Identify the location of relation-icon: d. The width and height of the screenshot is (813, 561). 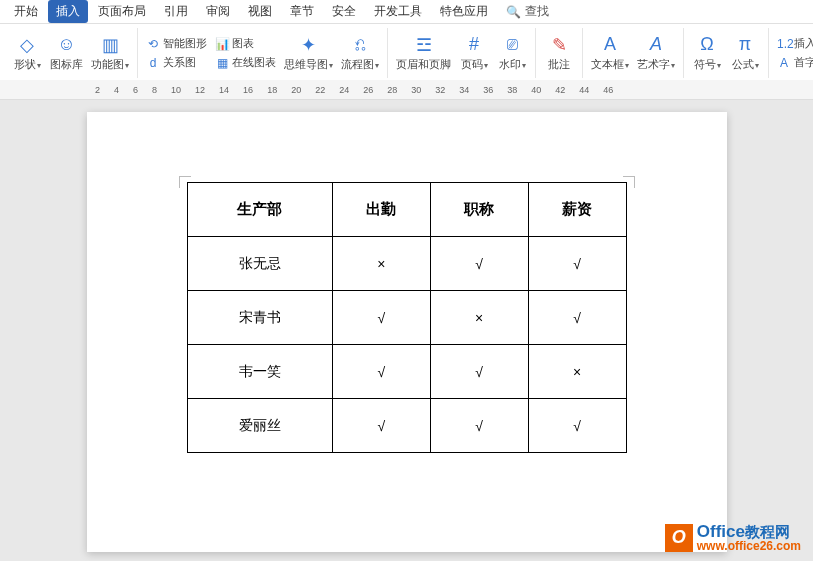
(153, 63).